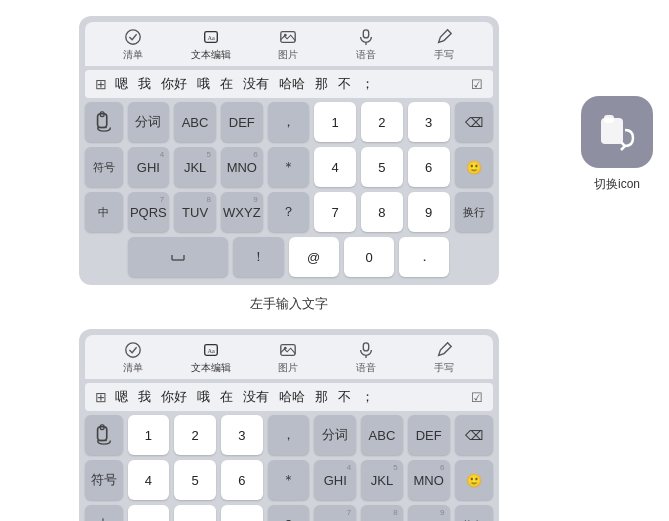  Describe the element at coordinates (104, 122) in the screenshot. I see `lh-side-key-clip` at that location.